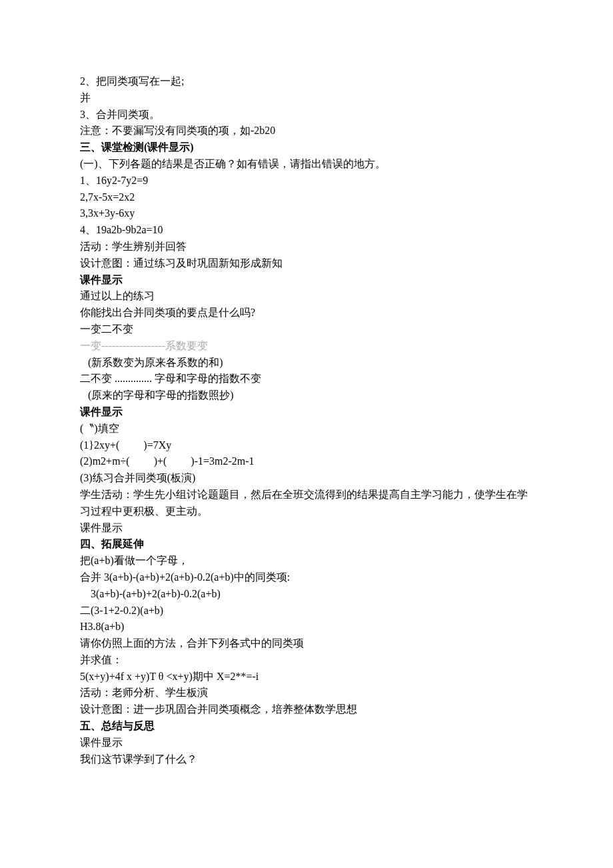 The height and width of the screenshot is (868, 613). What do you see at coordinates (306, 677) in the screenshot?
I see `text-line: 5(x+y)+4f x +y)T θ <x+y)期中 X=2**=-i` at bounding box center [306, 677].